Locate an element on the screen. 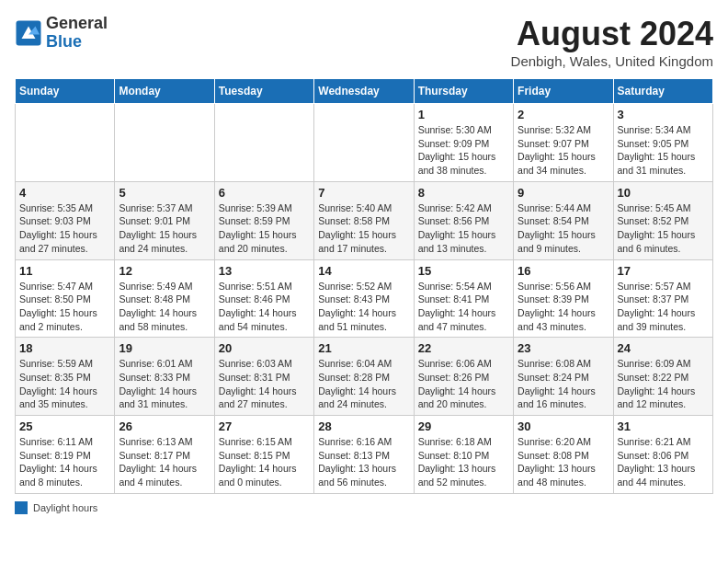  day-number: 6 is located at coordinates (265, 193).